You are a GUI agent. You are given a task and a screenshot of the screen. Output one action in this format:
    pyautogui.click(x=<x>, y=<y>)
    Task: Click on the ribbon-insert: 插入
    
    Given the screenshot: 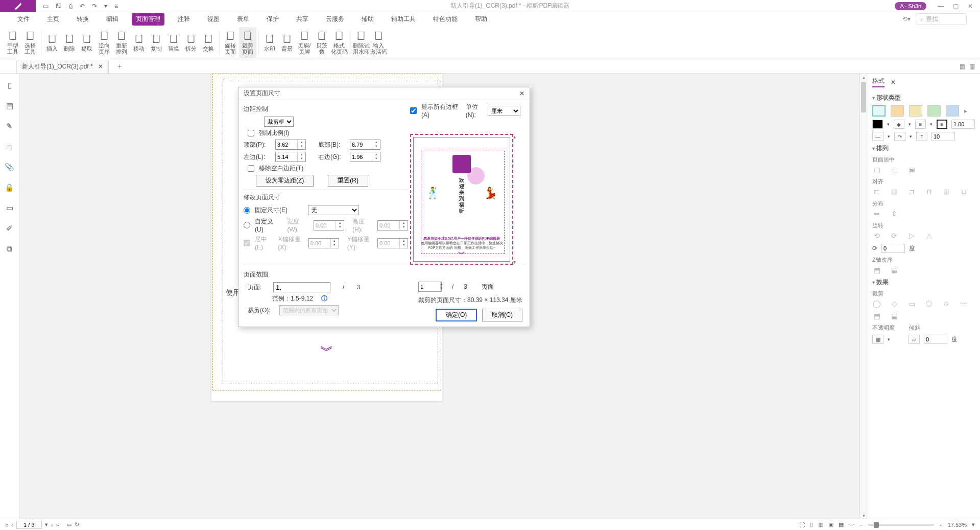 What is the action you would take?
    pyautogui.click(x=52, y=42)
    